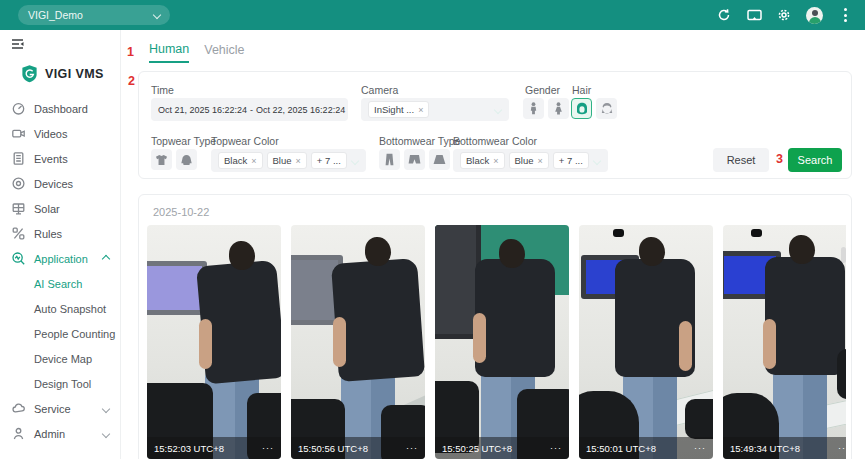 This screenshot has height=459, width=865. Describe the element at coordinates (815, 13) in the screenshot. I see `avatar-head` at that location.